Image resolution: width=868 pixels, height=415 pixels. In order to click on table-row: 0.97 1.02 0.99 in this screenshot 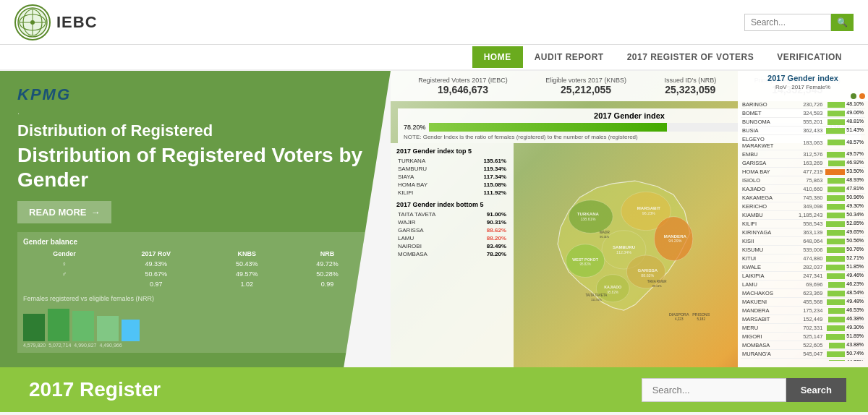, I will do `click(195, 284)`.